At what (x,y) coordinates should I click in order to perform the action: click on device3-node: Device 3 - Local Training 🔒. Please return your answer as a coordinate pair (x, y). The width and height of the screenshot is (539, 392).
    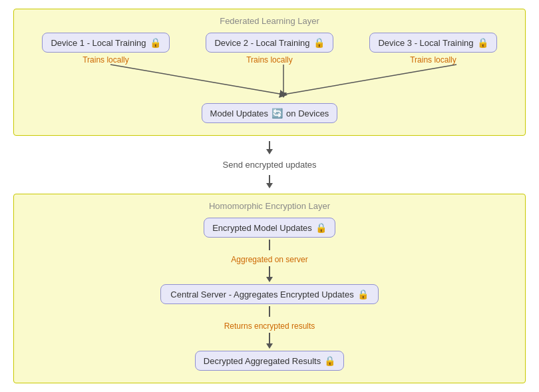
    Looking at the image, I should click on (433, 43).